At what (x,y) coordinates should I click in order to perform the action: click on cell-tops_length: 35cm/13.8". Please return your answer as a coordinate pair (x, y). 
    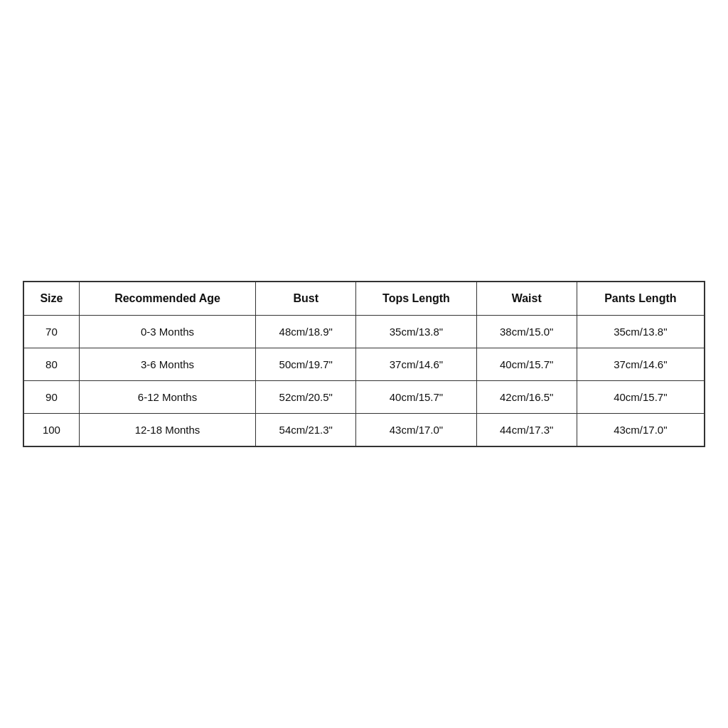
    Looking at the image, I should click on (417, 332).